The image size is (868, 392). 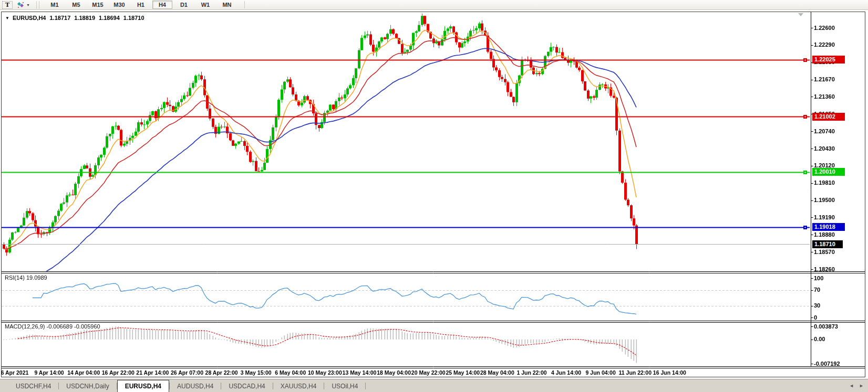 I want to click on chart-shift-marker-icon, so click(x=801, y=15).